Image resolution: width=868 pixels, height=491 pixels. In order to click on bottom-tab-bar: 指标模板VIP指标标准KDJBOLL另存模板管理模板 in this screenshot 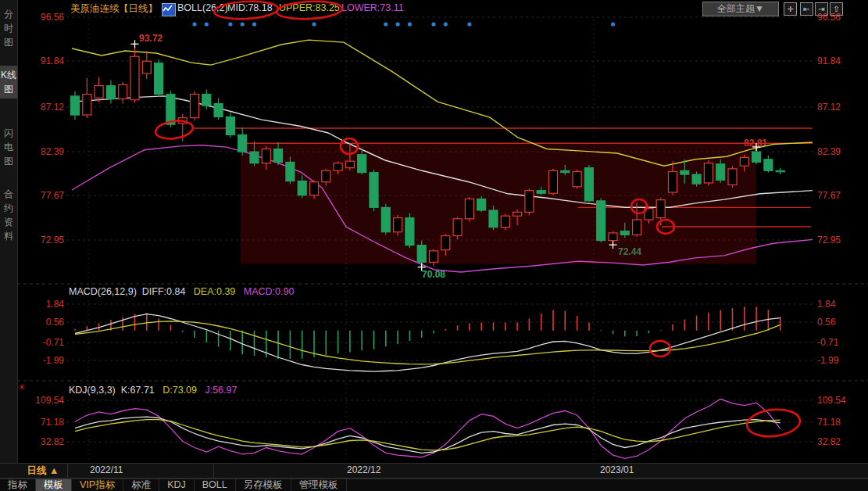, I will do `click(434, 485)`.